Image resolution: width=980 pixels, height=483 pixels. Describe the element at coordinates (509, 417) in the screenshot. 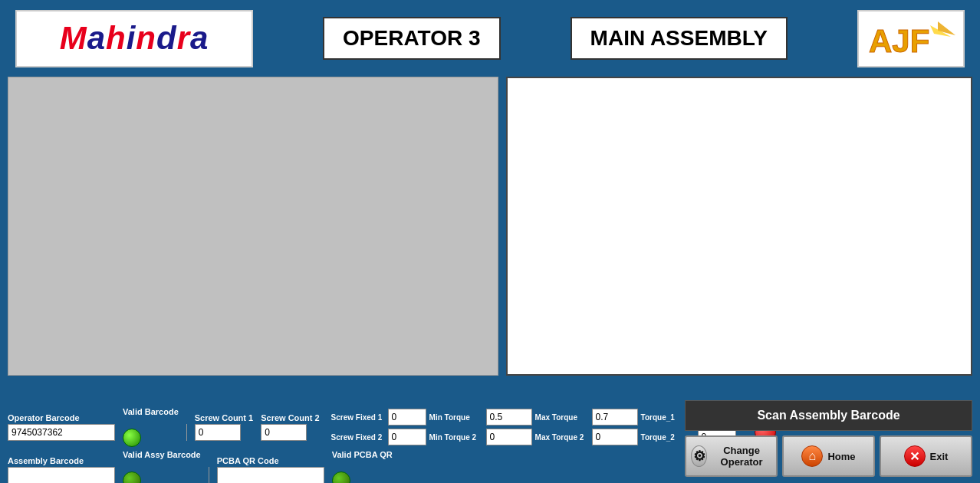

I see `min-torque-1-input` at that location.